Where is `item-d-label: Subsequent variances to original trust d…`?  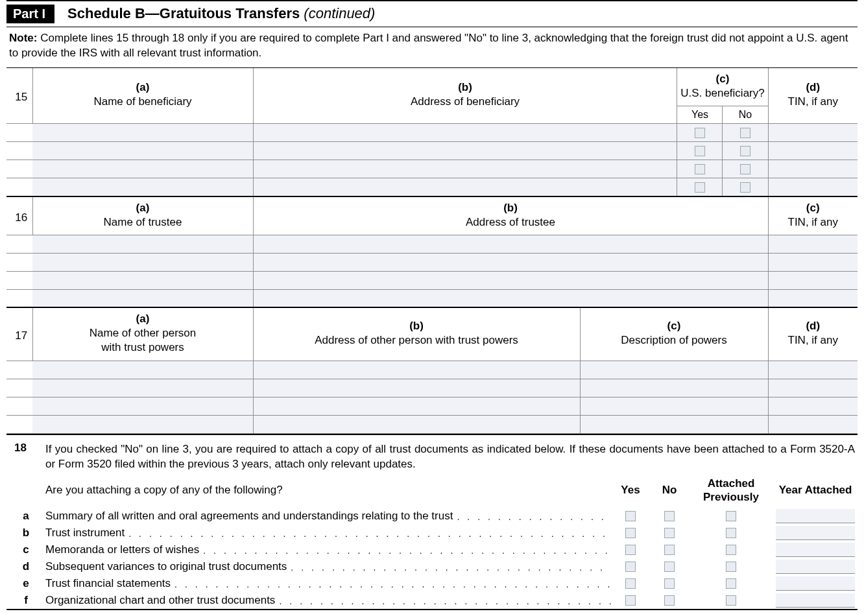
item-d-label: Subsequent variances to original trust d… is located at coordinates (328, 567).